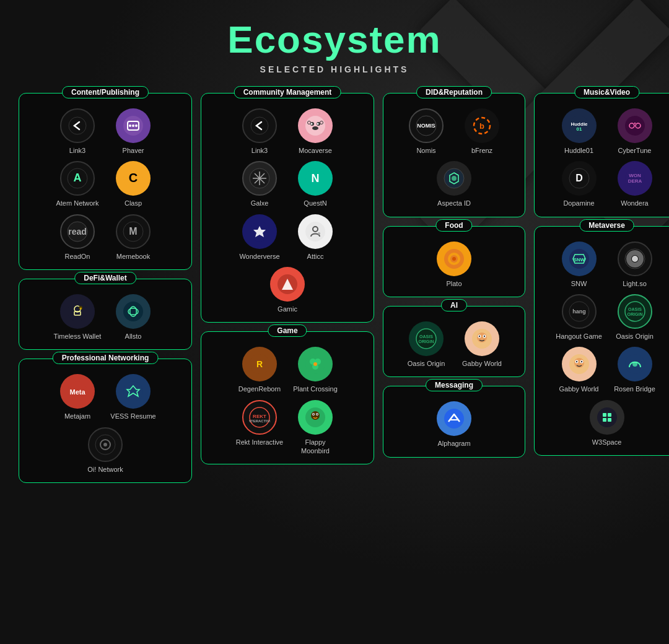 This screenshot has height=644, width=669. What do you see at coordinates (77, 131) in the screenshot?
I see `item-link3: Link3` at bounding box center [77, 131].